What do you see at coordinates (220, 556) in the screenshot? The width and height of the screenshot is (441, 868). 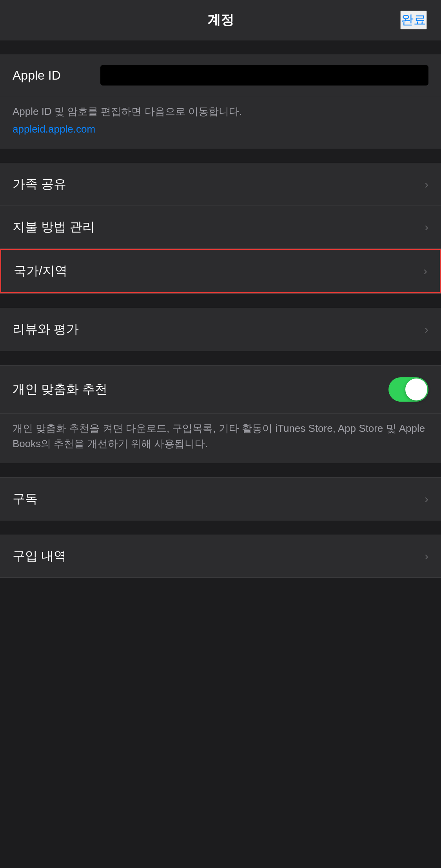 I see `purchase-history-item: 구입 내역 ›` at bounding box center [220, 556].